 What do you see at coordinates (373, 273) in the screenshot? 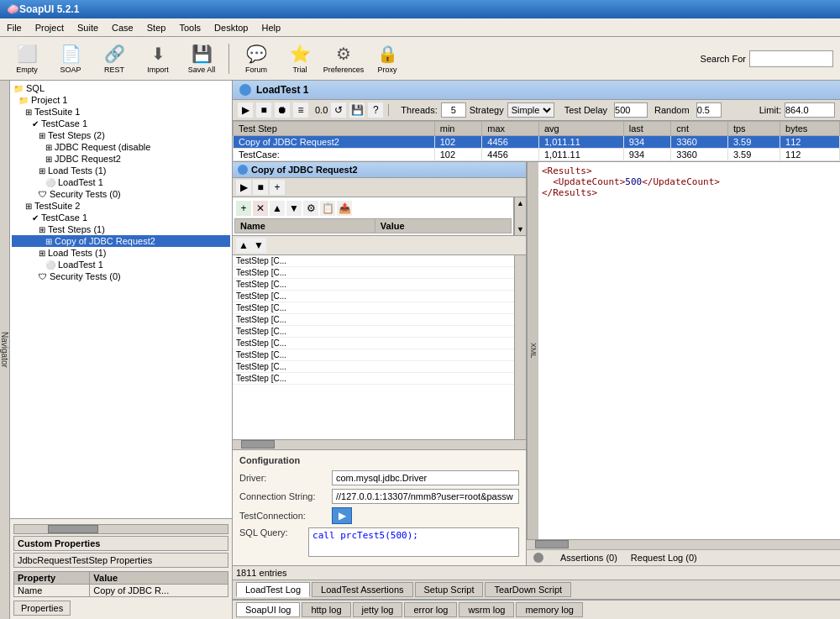
I see `step-item-1: TestStep [C...` at bounding box center [373, 273].